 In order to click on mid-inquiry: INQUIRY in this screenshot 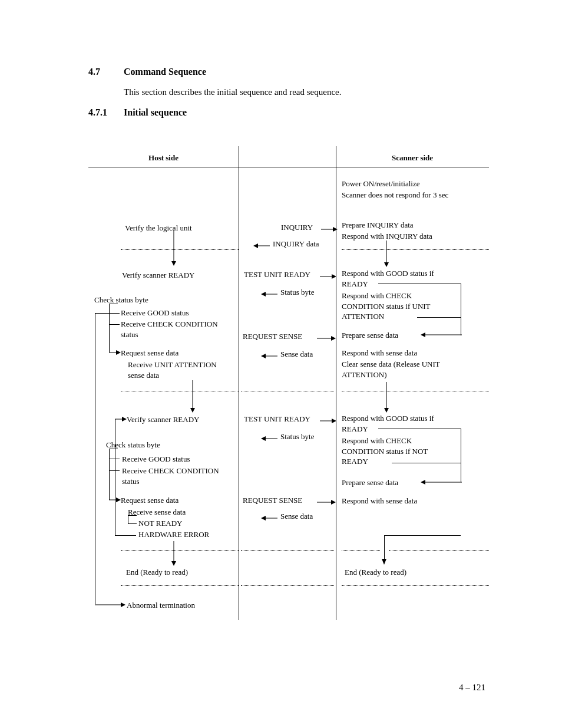, I will do `click(297, 228)`.